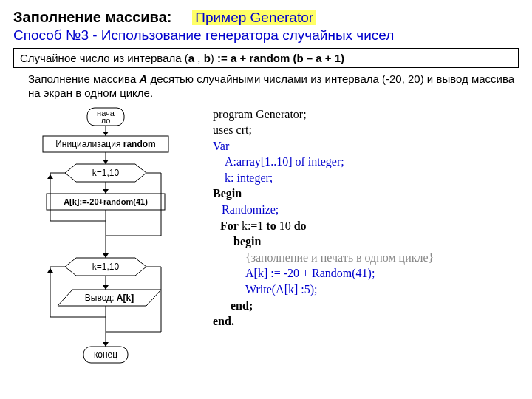 The height and width of the screenshot is (399, 532). Describe the element at coordinates (191, 58) in the screenshot. I see `formula-a: a` at that location.